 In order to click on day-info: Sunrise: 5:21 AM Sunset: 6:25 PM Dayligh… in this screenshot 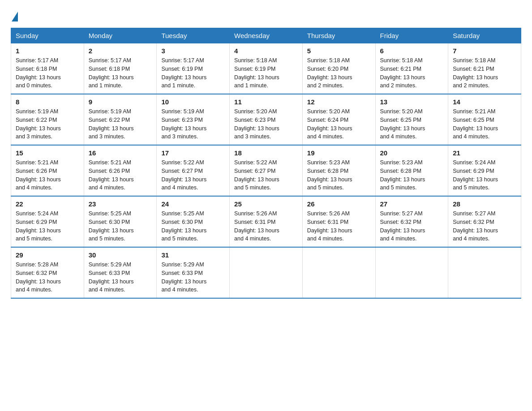, I will do `click(485, 124)`.